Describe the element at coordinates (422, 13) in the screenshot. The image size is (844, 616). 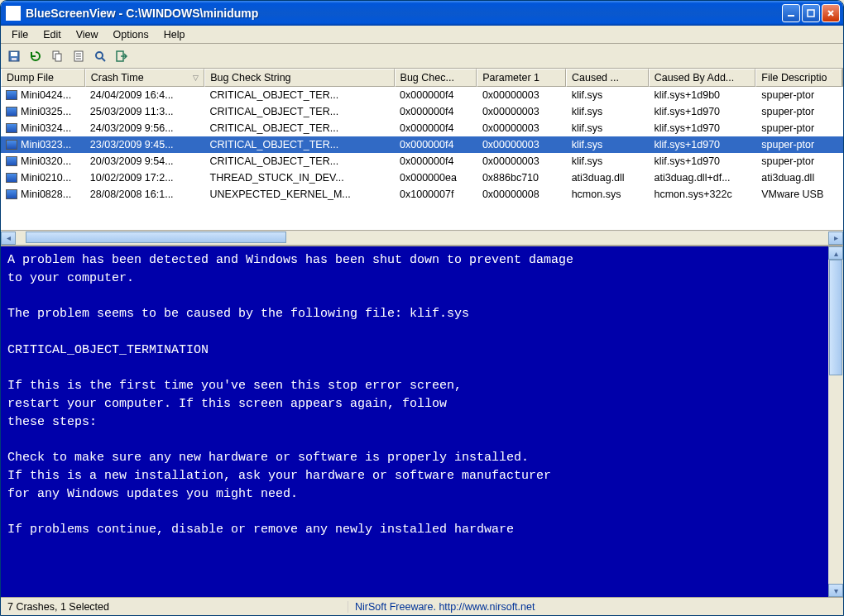
I see `title-bar: BlueScreenView - C:\WINDOWS\minidump` at that location.